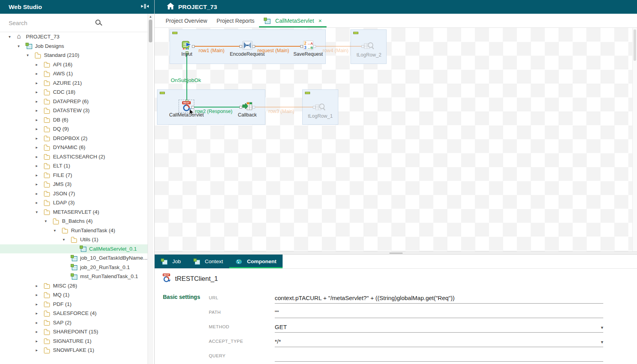 The image size is (637, 364). I want to click on tree-item: ▸ DB (6), so click(74, 120).